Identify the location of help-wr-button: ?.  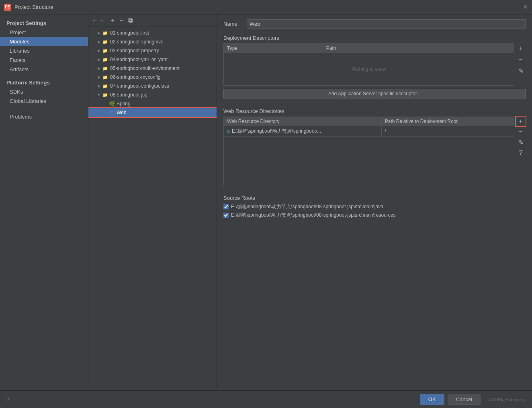
(521, 153).